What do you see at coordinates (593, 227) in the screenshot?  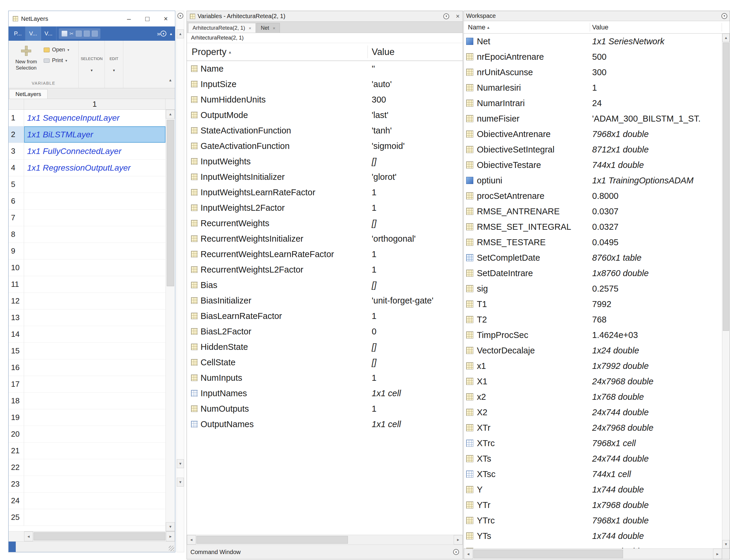 I see `workspace-row: RMSE_SET_INTEGRAL 0.0327` at bounding box center [593, 227].